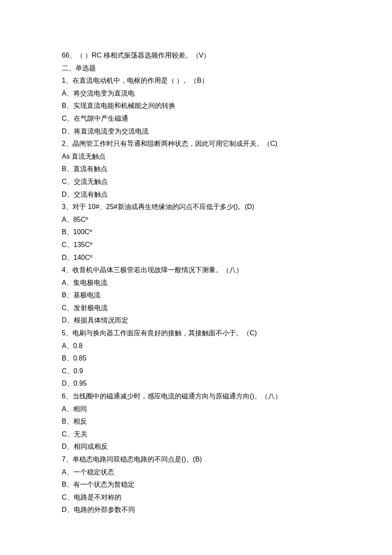  Describe the element at coordinates (196, 131) in the screenshot. I see `text-line: D、将直流电流变为交流电流` at that location.